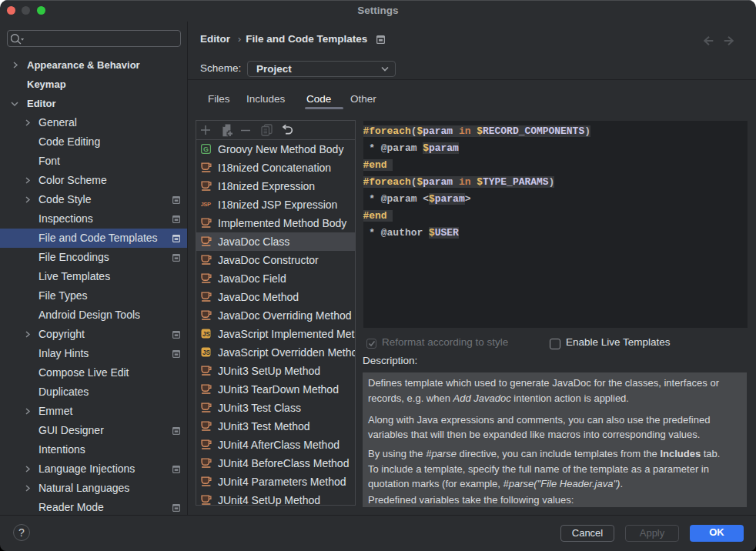 The height and width of the screenshot is (551, 756). Describe the element at coordinates (206, 205) in the screenshot. I see `svg-text: JSP` at that location.